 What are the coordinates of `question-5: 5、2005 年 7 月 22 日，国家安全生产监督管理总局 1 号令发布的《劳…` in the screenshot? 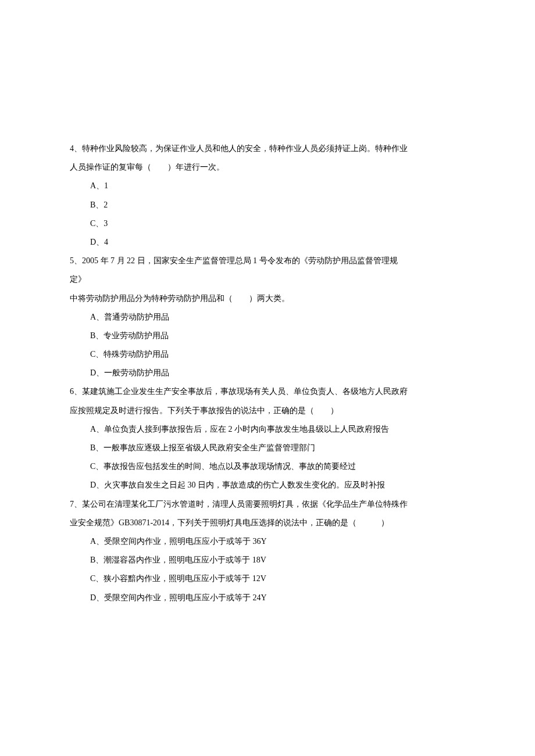 It's located at (268, 317).